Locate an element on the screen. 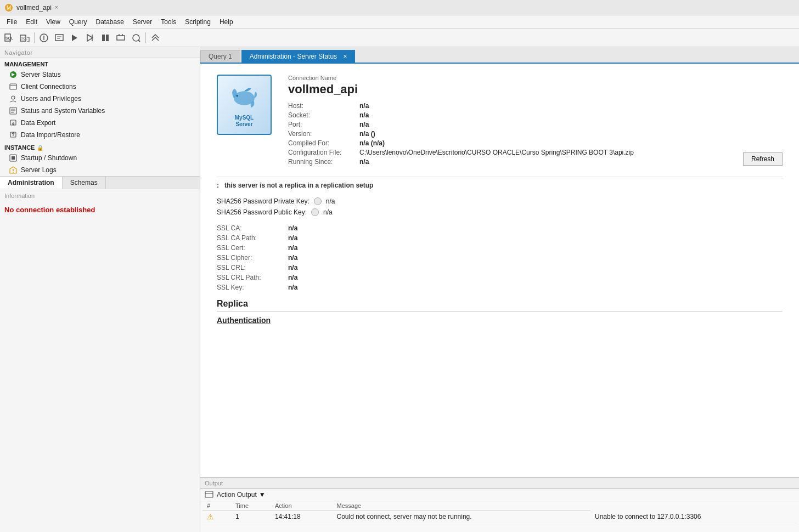  compiled-value: n/a (n/a) is located at coordinates (543, 143).